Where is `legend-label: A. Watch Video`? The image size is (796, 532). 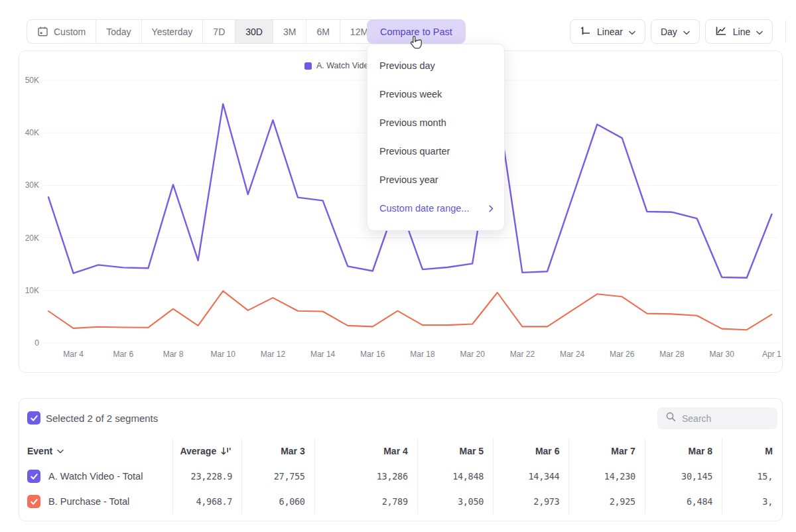 legend-label: A. Watch Video is located at coordinates (345, 66).